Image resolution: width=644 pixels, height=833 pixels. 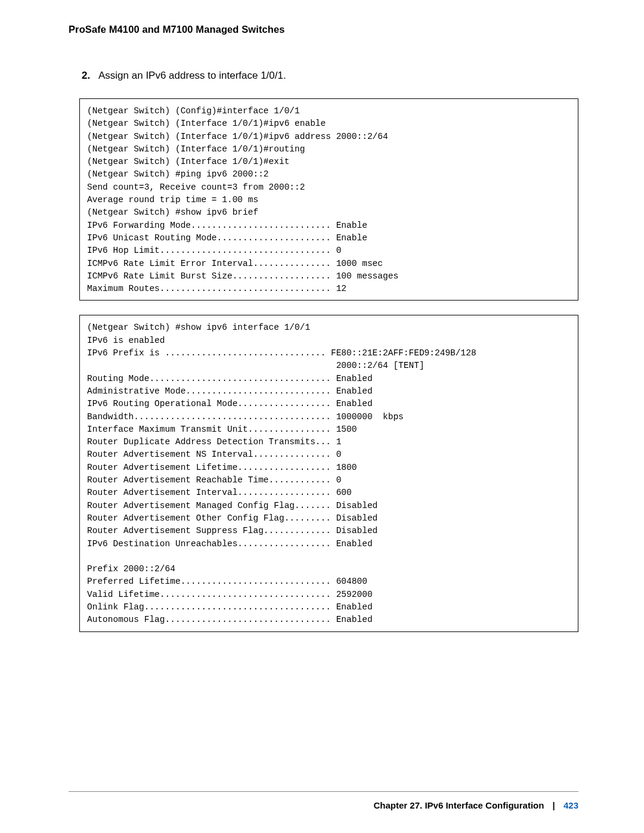 I want to click on page-header-title: ProSafe M4100 and M7100 Managed Switches, so click(x=323, y=30).